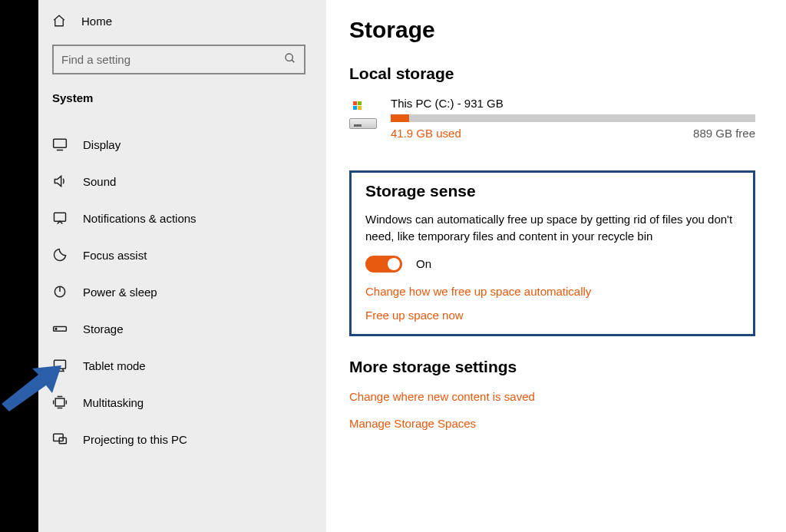  What do you see at coordinates (725, 134) in the screenshot?
I see `free-label: 889 GB free` at bounding box center [725, 134].